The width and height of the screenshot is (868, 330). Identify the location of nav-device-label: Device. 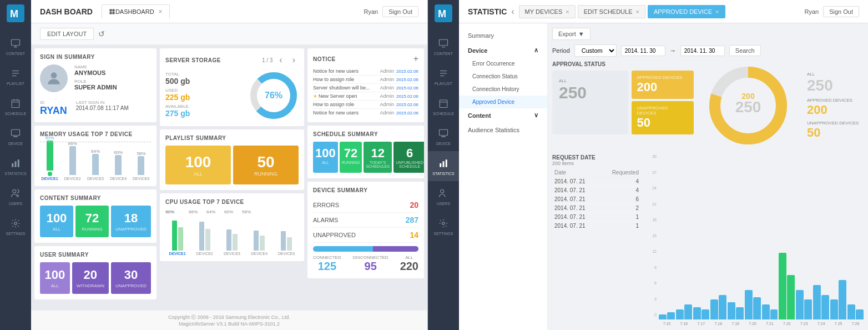
(477, 51).